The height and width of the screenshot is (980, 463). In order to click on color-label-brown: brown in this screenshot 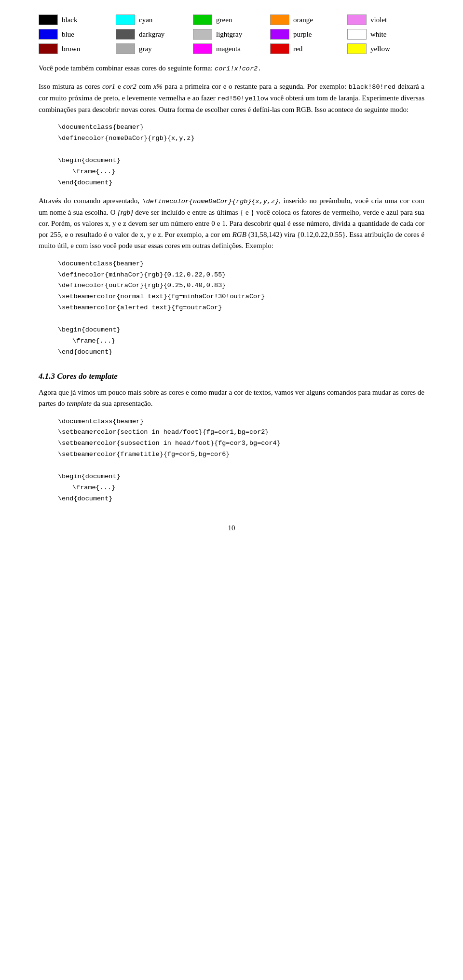, I will do `click(71, 49)`.